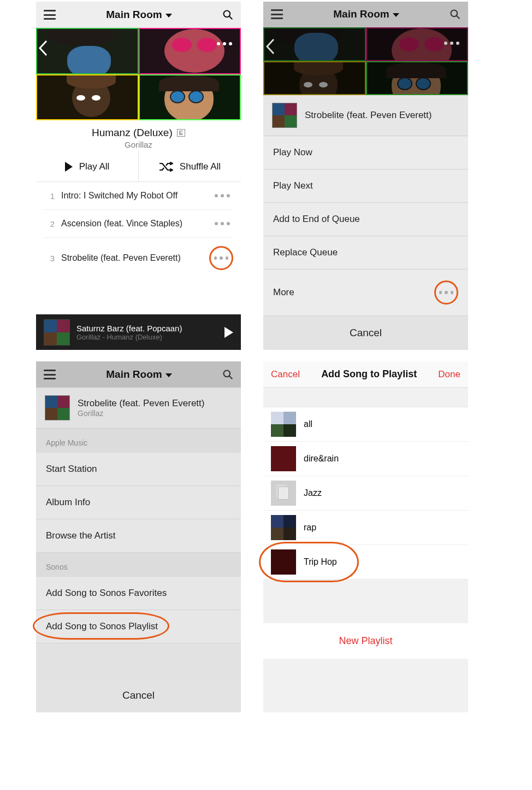 Image resolution: width=532 pixels, height=790 pixels. Describe the element at coordinates (190, 166) in the screenshot. I see `shuffle-all-button: Shuffle All` at that location.